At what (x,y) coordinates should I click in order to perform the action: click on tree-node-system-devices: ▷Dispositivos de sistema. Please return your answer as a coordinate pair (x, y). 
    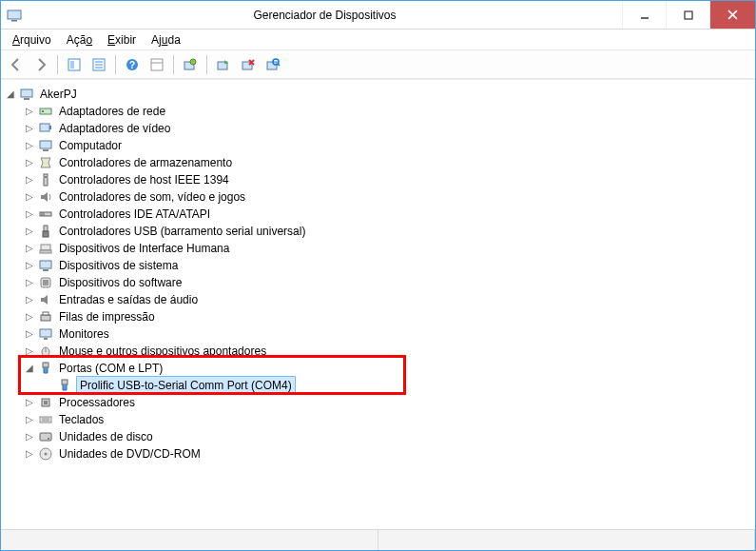
    Looking at the image, I should click on (388, 266).